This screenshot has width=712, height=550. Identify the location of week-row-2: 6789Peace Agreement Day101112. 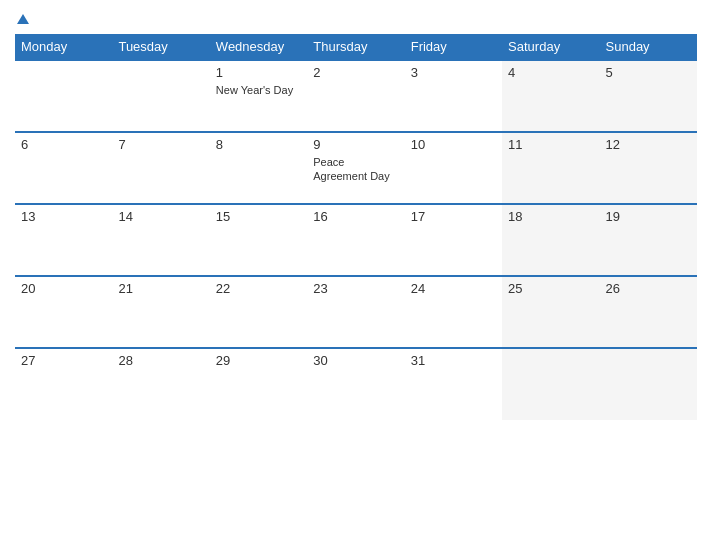
(356, 168).